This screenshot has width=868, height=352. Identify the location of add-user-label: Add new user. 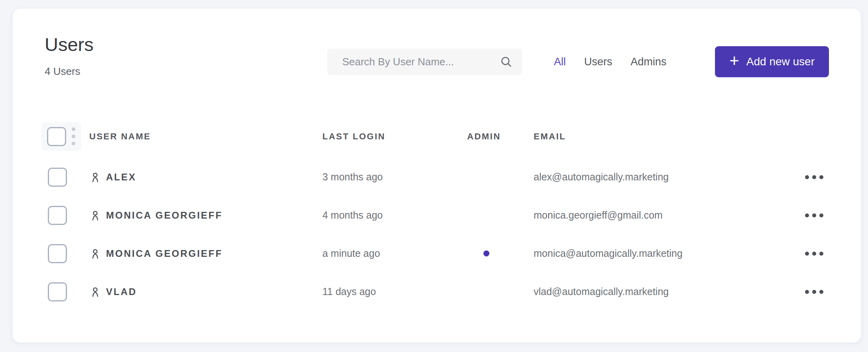
(780, 62).